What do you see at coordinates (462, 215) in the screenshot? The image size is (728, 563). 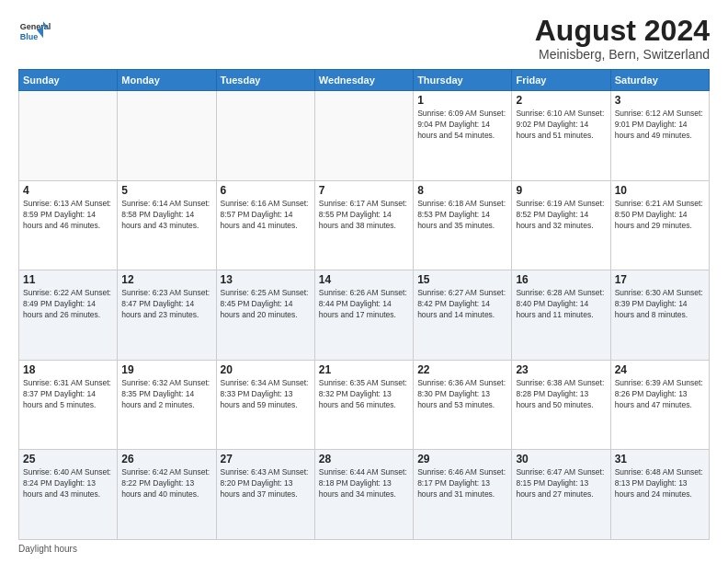 I see `day-detail: Sunrise: 6:18 AM Sunset: 8:53 PM Dayligh…` at bounding box center [462, 215].